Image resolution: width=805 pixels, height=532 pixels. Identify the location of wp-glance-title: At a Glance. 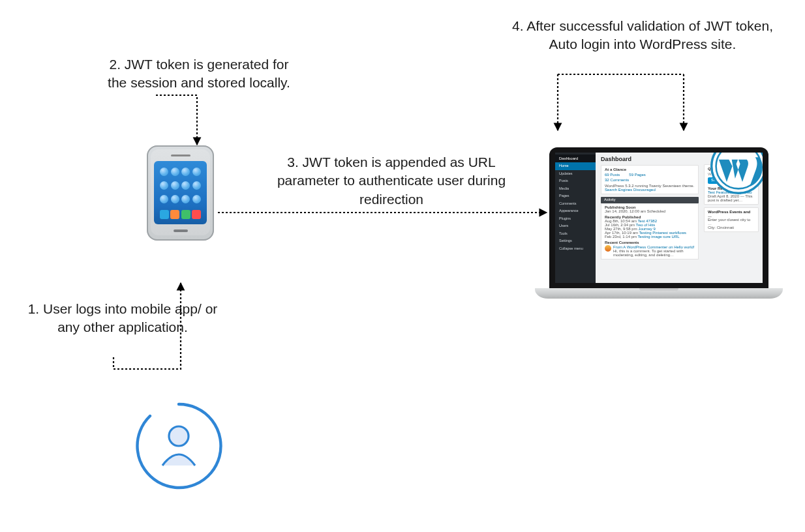
(650, 170).